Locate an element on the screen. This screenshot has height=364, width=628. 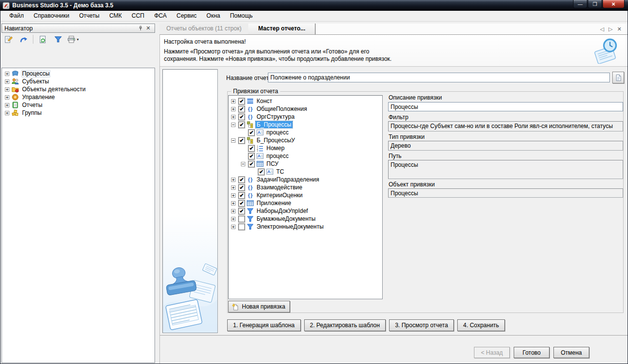
tree-row-process2: ✔ A процесс is located at coordinates (306, 156).